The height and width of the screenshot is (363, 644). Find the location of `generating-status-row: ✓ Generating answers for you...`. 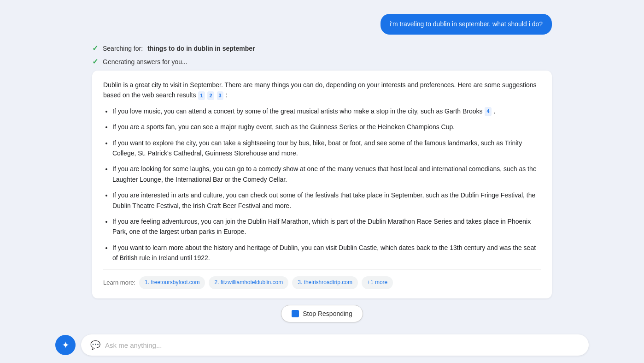

generating-status-row: ✓ Generating answers for you... is located at coordinates (322, 62).